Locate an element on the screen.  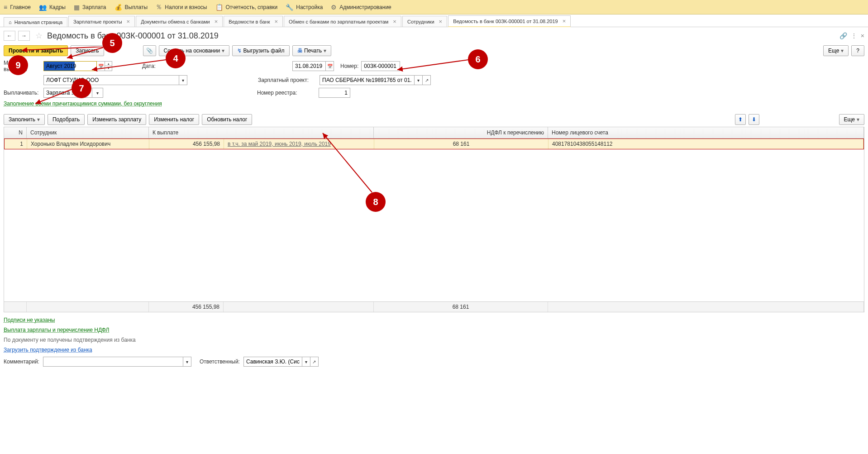
payment-tax-link: Выплата зарплаты и перечисление НДФЛ is located at coordinates (434, 330).